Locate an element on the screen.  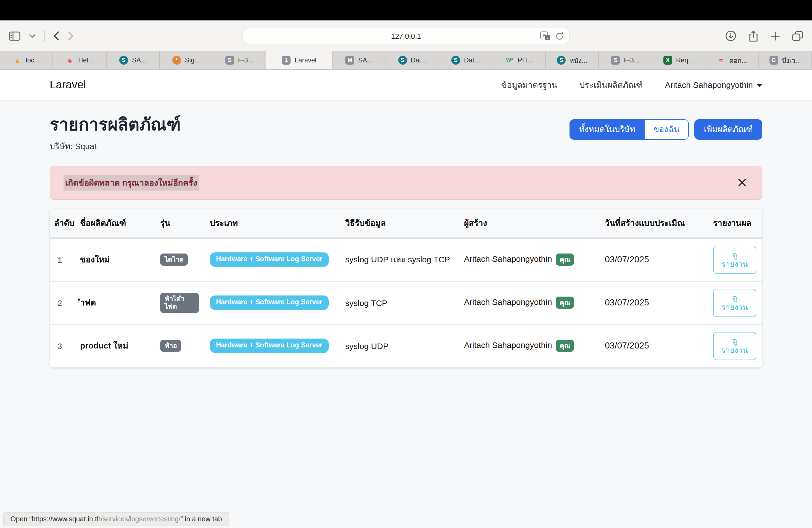
download-icon is located at coordinates (731, 36).